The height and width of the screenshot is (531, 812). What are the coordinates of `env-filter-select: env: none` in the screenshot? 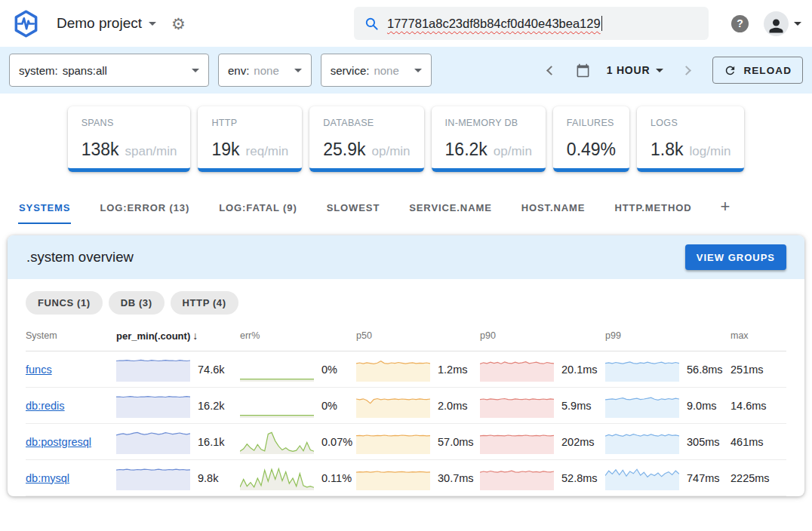 It's located at (265, 70).